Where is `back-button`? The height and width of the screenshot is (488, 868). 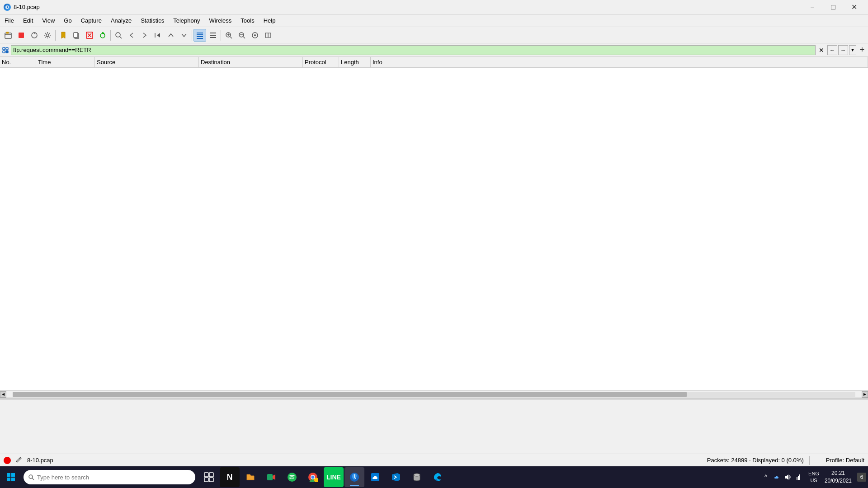 back-button is located at coordinates (132, 35).